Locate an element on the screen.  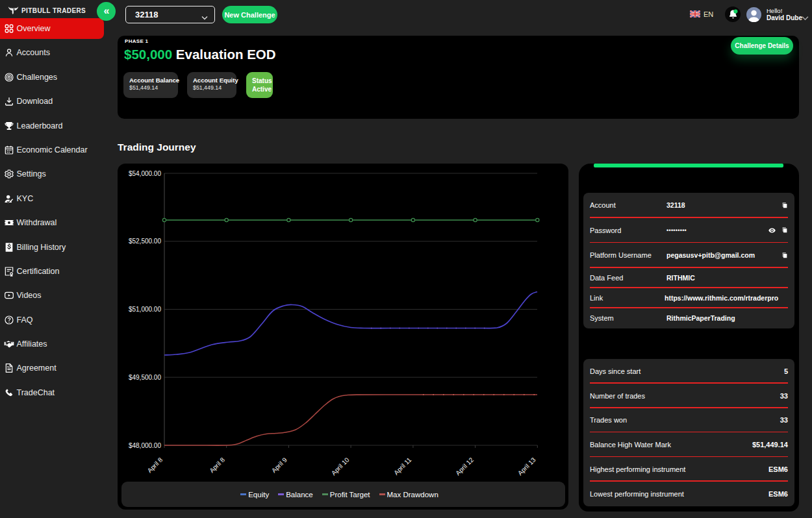
svg-text: $51,000.00 is located at coordinates (145, 309).